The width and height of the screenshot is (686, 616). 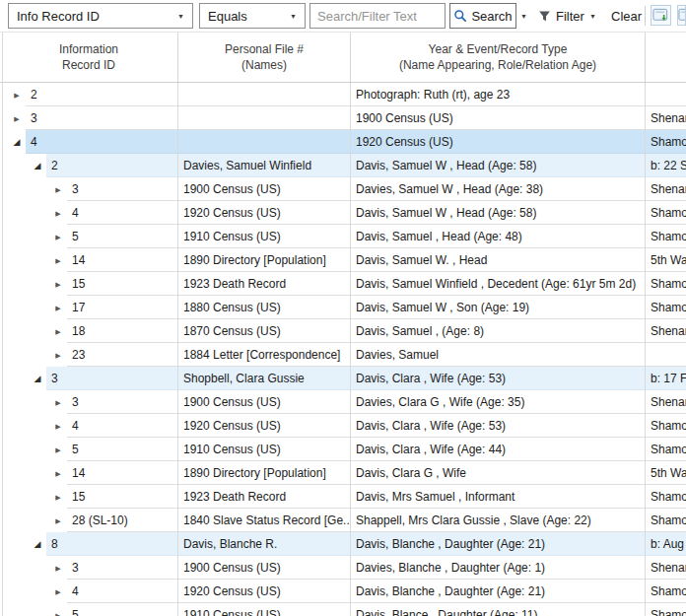 I want to click on cell-event-type: Photograph: Ruth (rt), age 23, so click(x=499, y=95).